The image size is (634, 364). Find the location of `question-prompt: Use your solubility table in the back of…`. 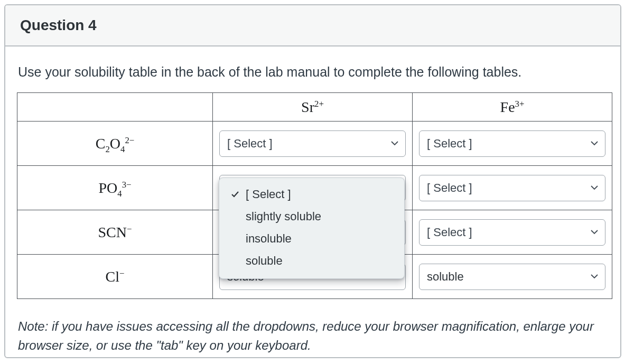

question-prompt: Use your solubility table in the back of… is located at coordinates (313, 72).